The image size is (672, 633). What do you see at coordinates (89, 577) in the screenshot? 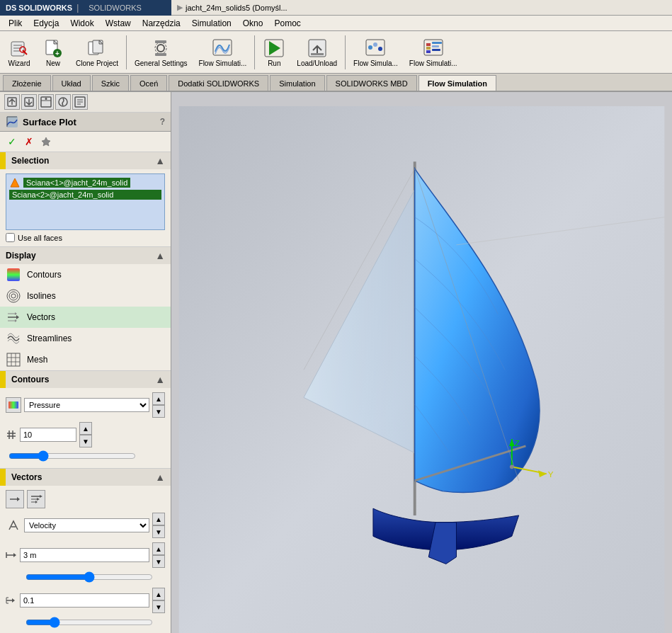
I see `vector-size-slider` at bounding box center [89, 577].